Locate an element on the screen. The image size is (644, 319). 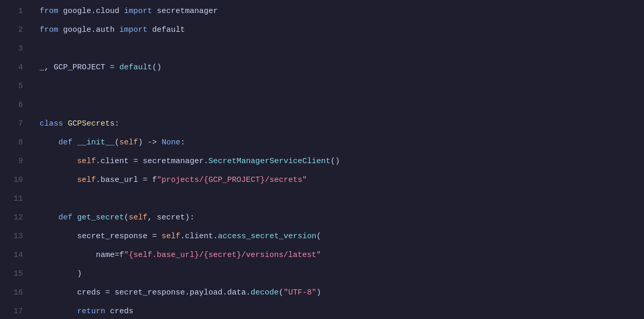
code-line-9: self.client = secretmanager.SecretManage… is located at coordinates (338, 162).